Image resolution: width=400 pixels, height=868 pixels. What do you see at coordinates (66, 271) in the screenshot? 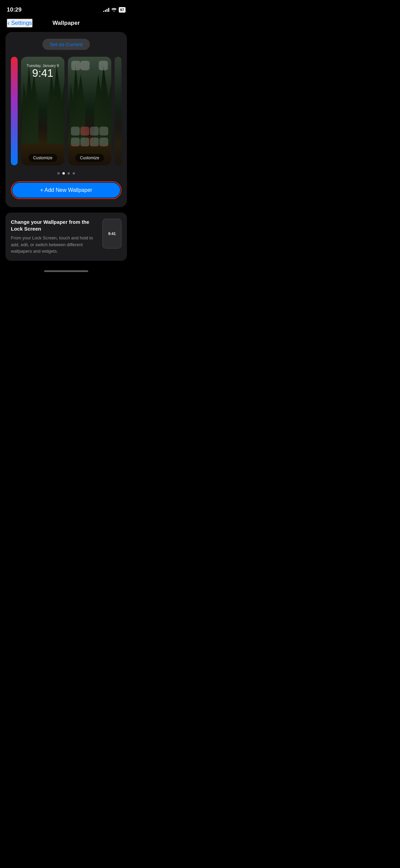
I see `home-bar` at bounding box center [66, 271].